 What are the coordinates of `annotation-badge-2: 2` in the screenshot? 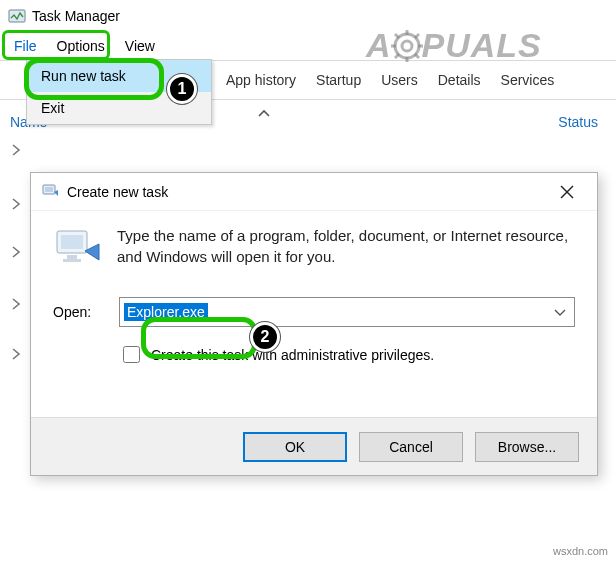 It's located at (265, 337).